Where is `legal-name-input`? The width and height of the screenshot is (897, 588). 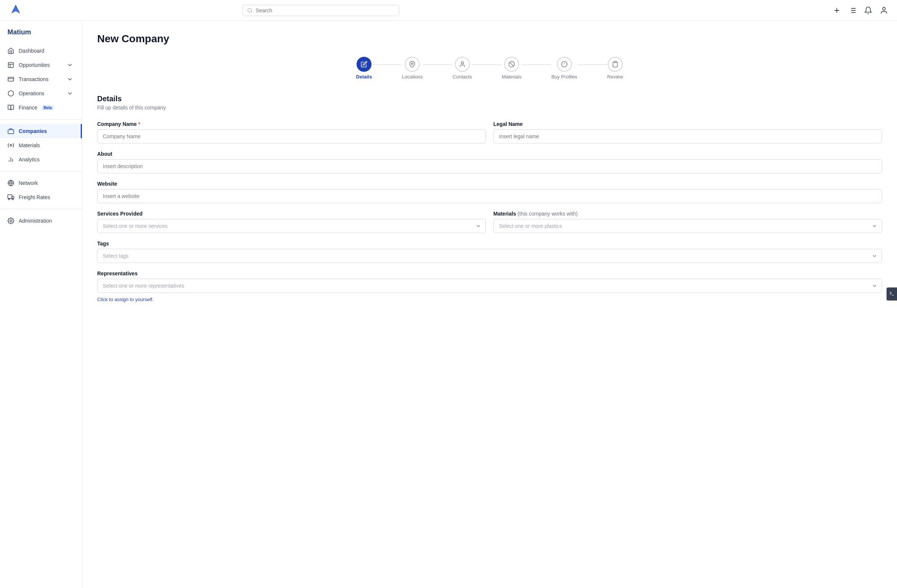 legal-name-input is located at coordinates (687, 136).